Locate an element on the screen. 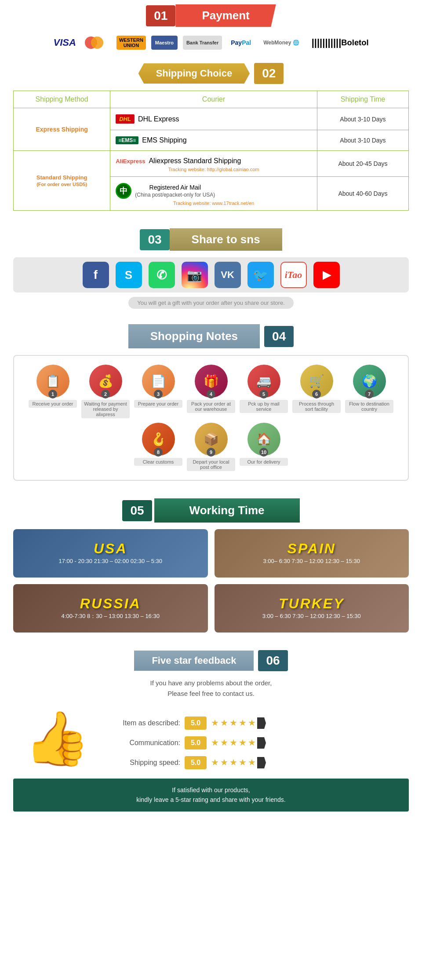  rating-score-3: 5.0 is located at coordinates (196, 763).